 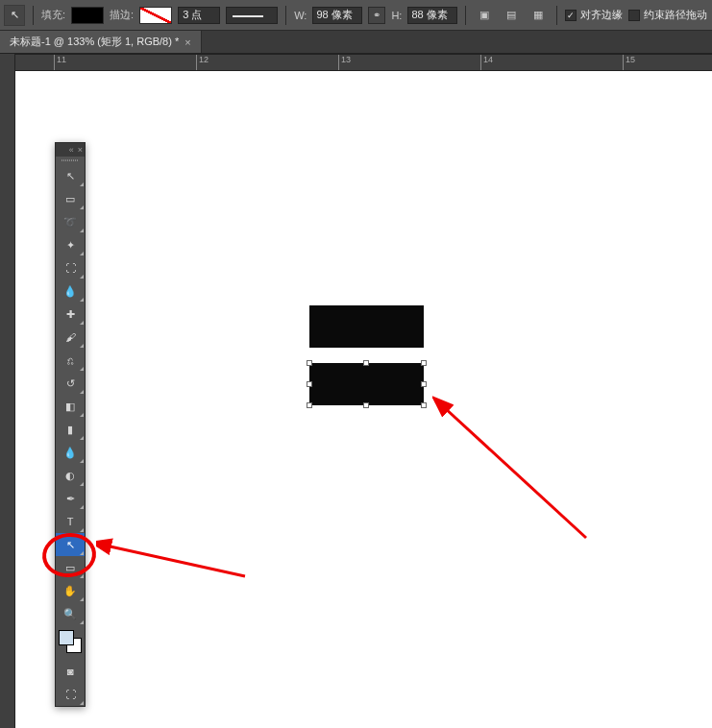 What do you see at coordinates (70, 383) in the screenshot?
I see `history-brush-tool: ↺` at bounding box center [70, 383].